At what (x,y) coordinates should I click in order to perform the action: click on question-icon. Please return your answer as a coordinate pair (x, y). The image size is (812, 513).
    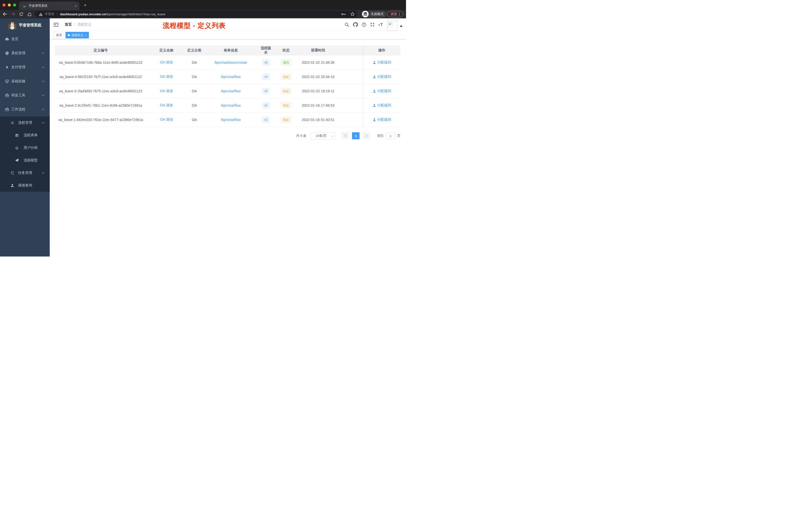
    Looking at the image, I should click on (364, 25).